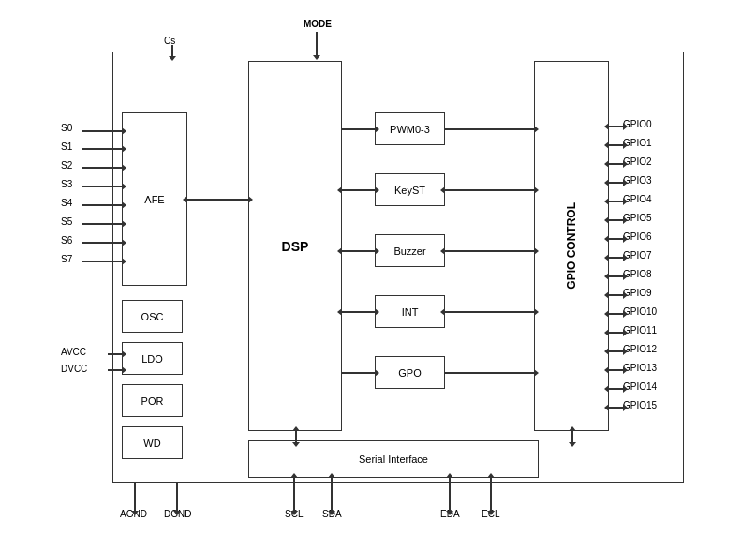 The width and height of the screenshot is (756, 536). I want to click on gpio15-arrow, so click(616, 408).